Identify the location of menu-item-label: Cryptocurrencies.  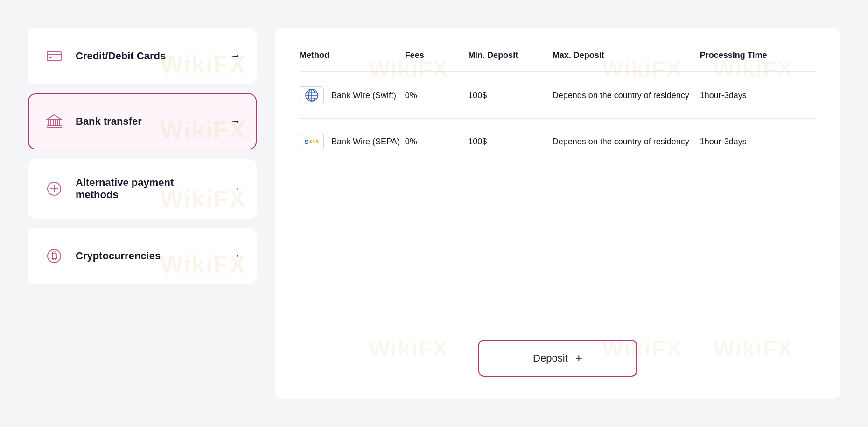
(147, 256).